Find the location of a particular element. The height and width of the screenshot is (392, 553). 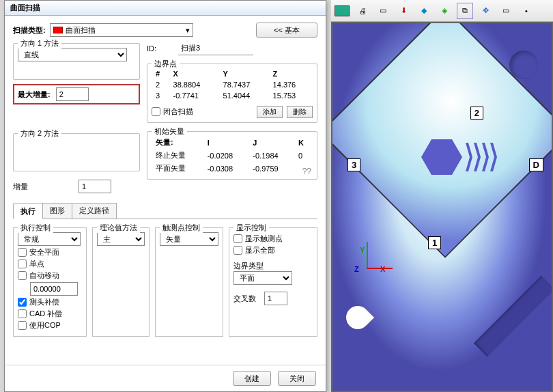

marker-1: 1 is located at coordinates (434, 243).